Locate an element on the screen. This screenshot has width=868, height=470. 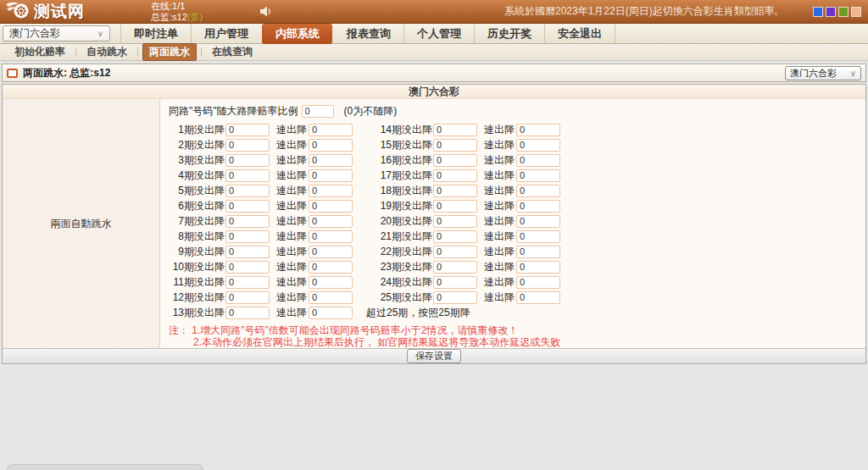
session-stats: 在线:1/1 总监:s12(多) is located at coordinates (176, 12).